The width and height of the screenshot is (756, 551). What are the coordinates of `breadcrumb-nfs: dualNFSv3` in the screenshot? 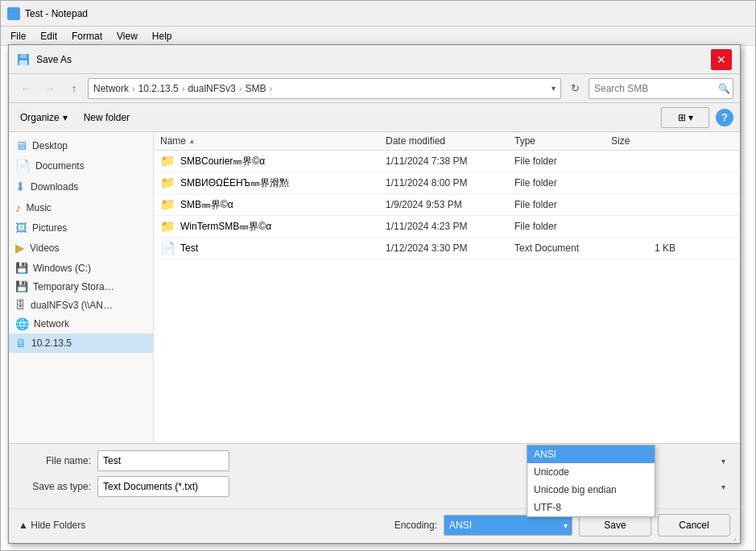 It's located at (211, 89).